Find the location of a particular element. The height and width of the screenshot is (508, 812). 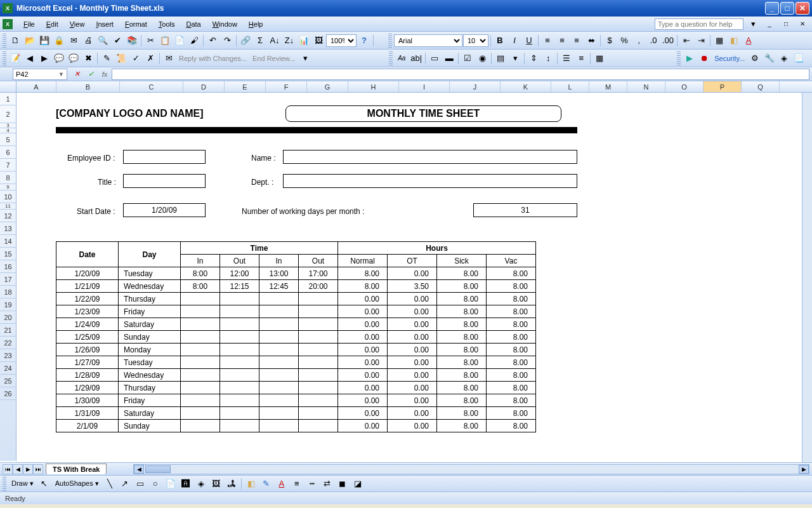

sheet-title-box: MONTHLY TIME SHEET is located at coordinates (424, 114).